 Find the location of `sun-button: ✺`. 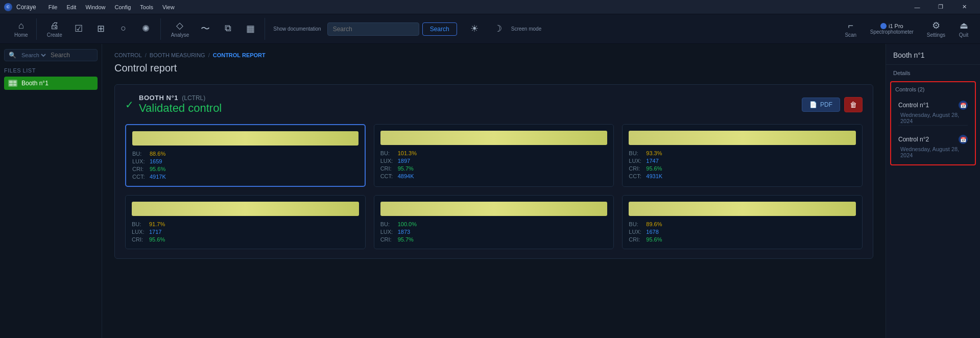

sun-button: ✺ is located at coordinates (146, 29).